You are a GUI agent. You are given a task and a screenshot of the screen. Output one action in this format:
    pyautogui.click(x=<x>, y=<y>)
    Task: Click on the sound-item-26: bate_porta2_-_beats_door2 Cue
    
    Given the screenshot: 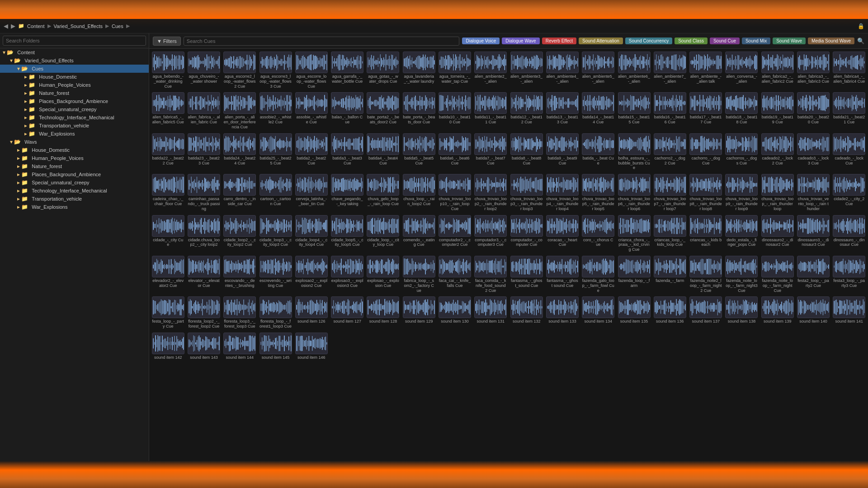 What is the action you would take?
    pyautogui.click(x=383, y=111)
    